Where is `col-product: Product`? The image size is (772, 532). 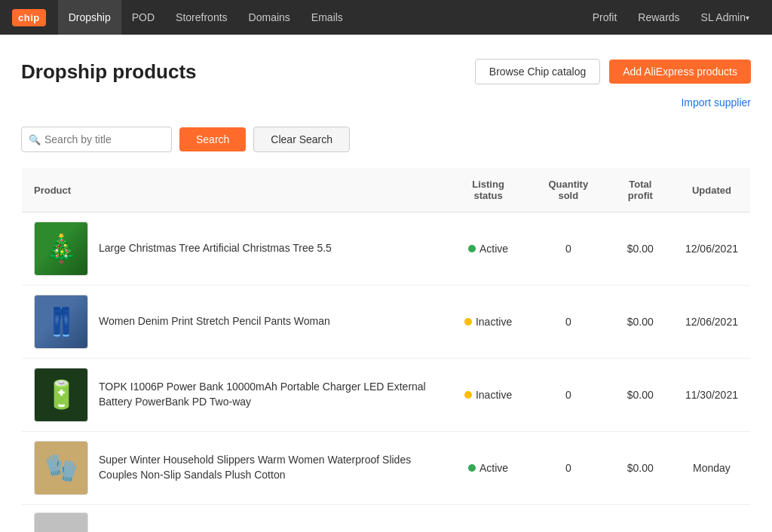 col-product: Product is located at coordinates (235, 190).